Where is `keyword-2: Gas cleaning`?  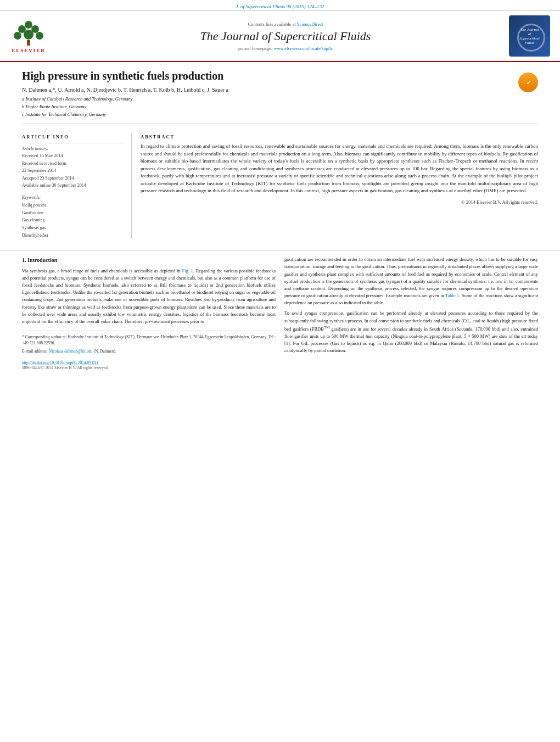
keyword-2: Gas cleaning is located at coordinates (72, 220).